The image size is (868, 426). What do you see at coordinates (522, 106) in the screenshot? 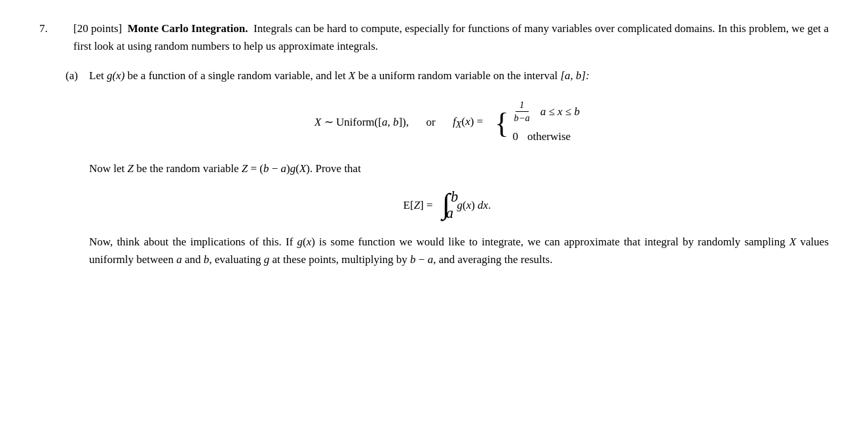
I see `frac-numerator: 1` at bounding box center [522, 106].